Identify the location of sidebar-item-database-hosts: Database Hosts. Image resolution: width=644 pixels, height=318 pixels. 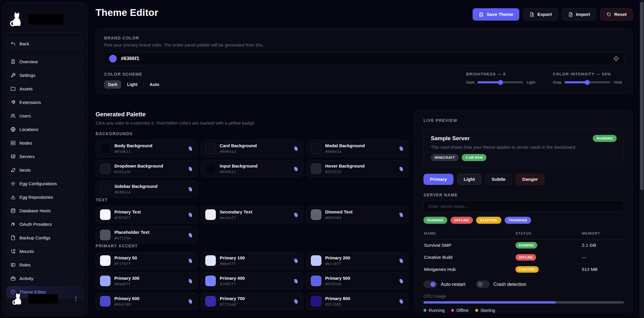
(45, 211).